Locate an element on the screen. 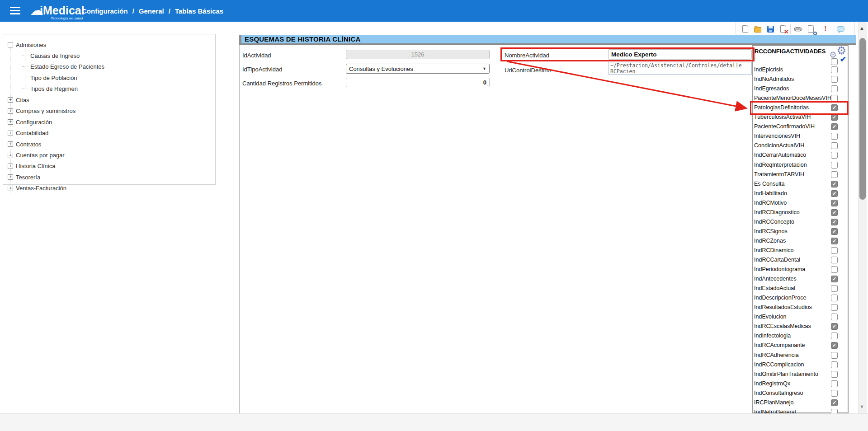 The width and height of the screenshot is (868, 431). breadcrumb-item: Configuración is located at coordinates (105, 11).